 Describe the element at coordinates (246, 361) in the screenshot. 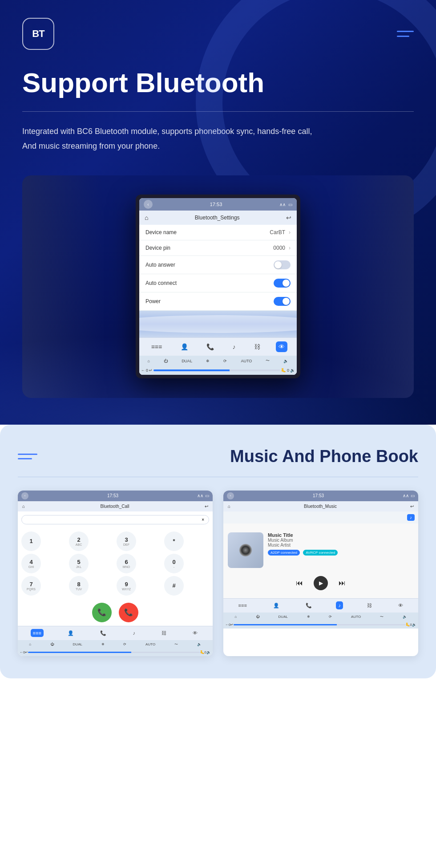

I see `clim-auto: AUTO` at that location.